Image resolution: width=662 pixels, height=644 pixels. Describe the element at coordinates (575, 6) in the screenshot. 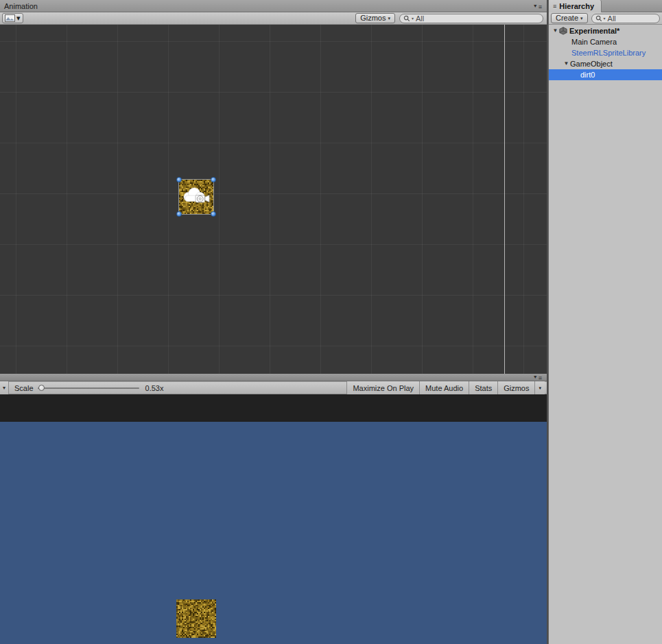

I see `tab-hierarchy: ≡ Hierarchy` at that location.